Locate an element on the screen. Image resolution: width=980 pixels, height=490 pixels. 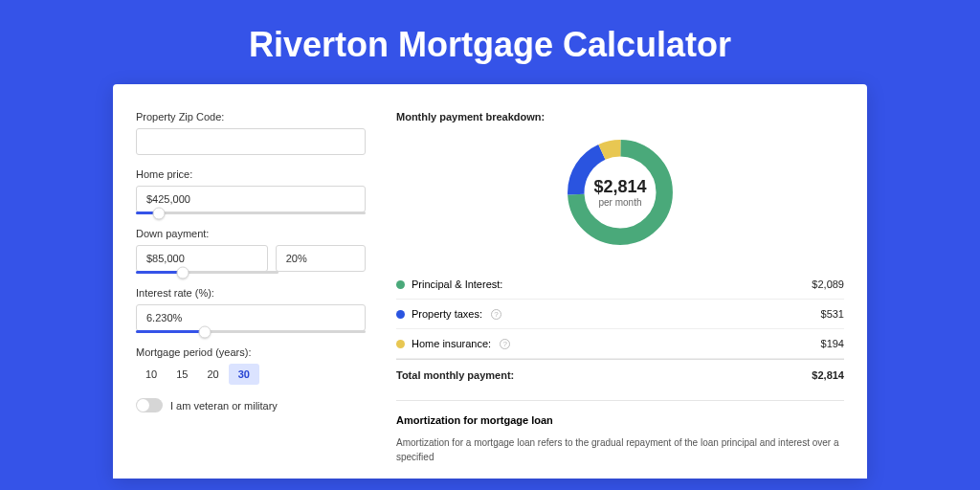
total-label: Total monthly payment: is located at coordinates (456, 375).